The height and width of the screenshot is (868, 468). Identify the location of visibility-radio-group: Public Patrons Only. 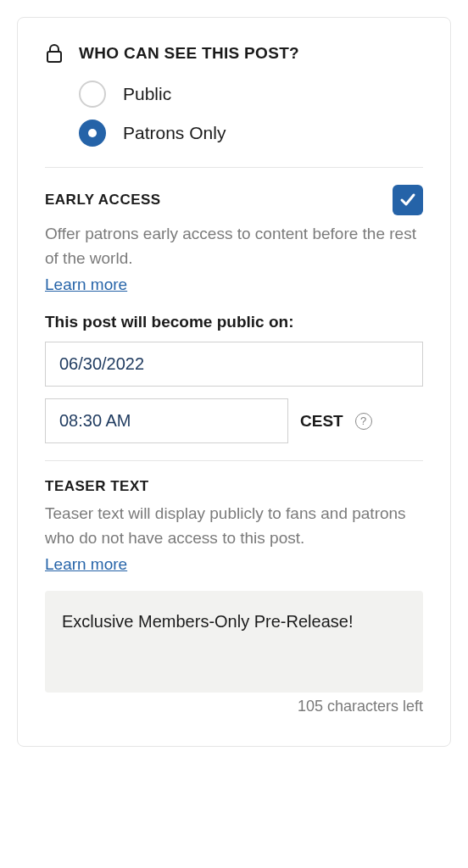
(251, 114).